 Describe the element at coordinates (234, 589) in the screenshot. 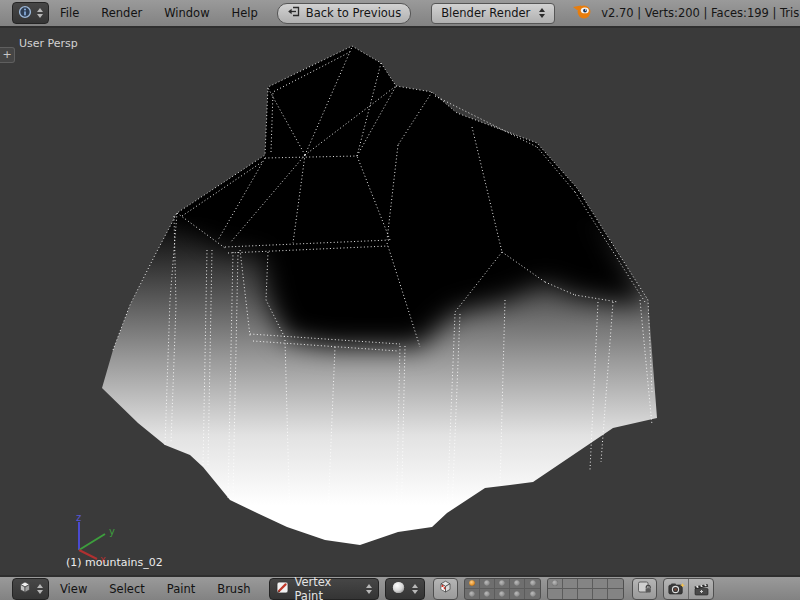

I see `menu-brush: Brush` at that location.